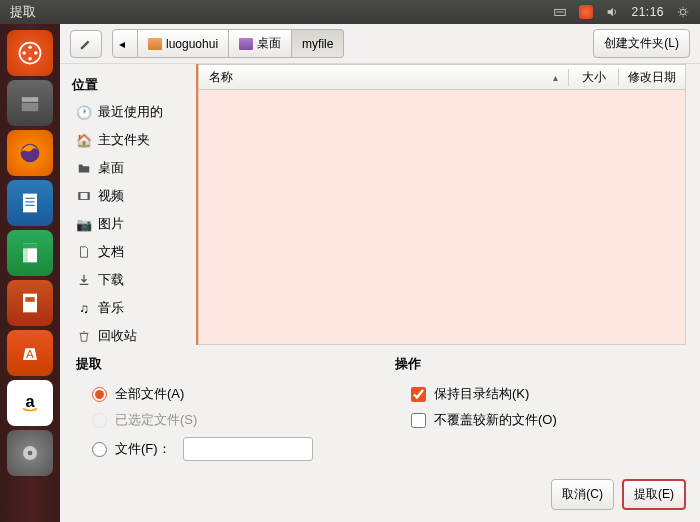 This screenshot has width=700, height=522. What do you see at coordinates (560, 12) in the screenshot?
I see `keyboard-icon` at bounding box center [560, 12].